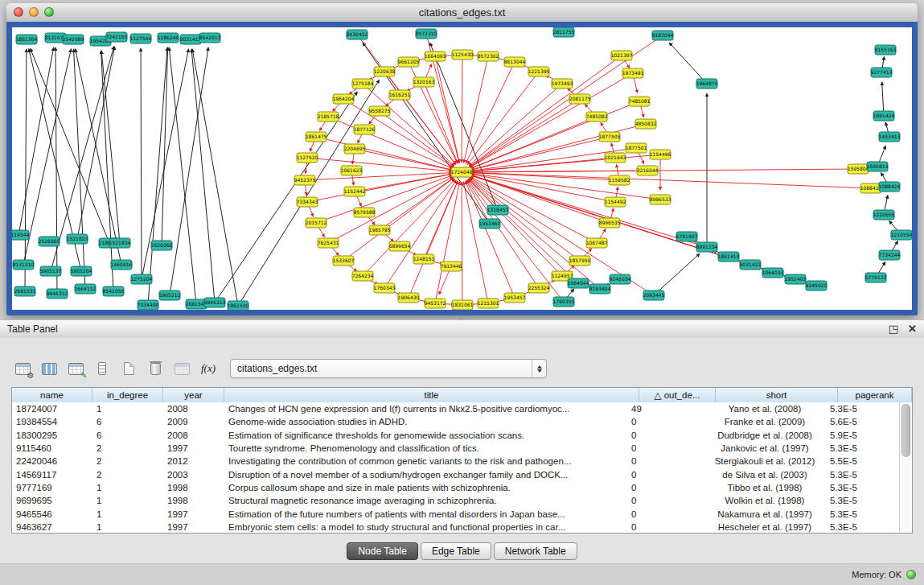 The height and width of the screenshot is (585, 924). What do you see at coordinates (384, 72) in the screenshot?
I see `graph-node: 1220638` at bounding box center [384, 72].